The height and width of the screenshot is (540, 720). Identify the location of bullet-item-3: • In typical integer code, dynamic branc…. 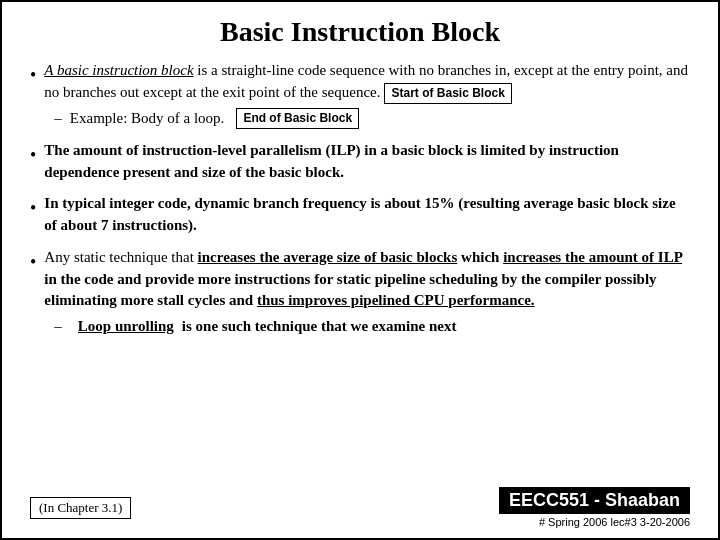
(360, 215).